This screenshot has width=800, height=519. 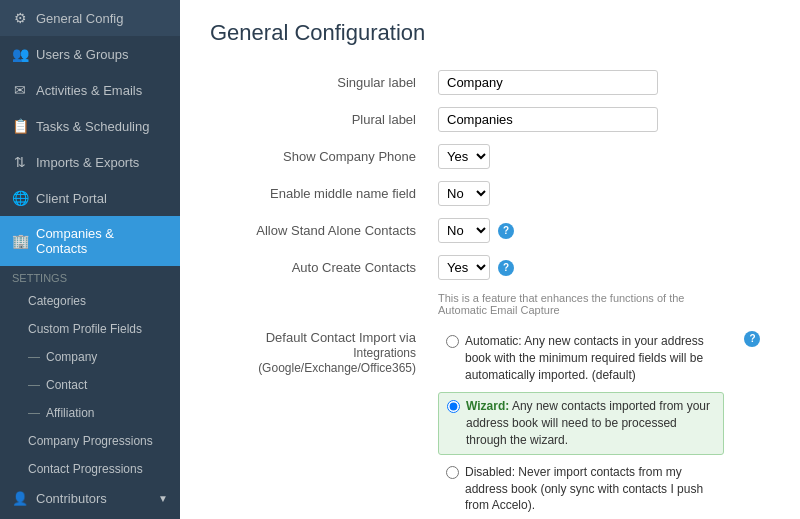 I want to click on page-title: General Configuration, so click(x=490, y=33).